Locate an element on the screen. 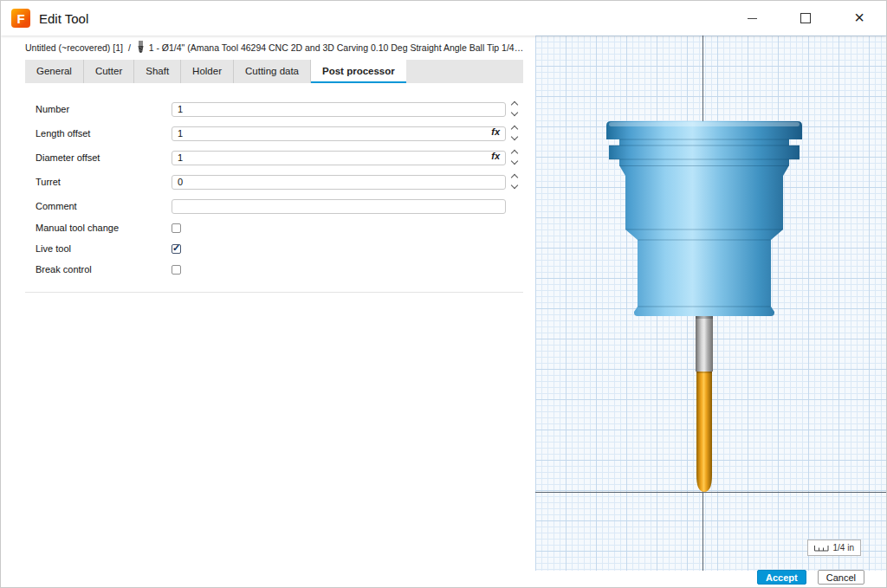 The image size is (887, 588). comment-input is located at coordinates (339, 206).